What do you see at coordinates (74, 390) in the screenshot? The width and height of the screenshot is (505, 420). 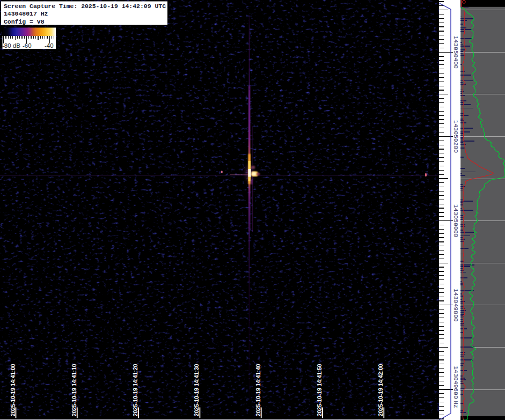 I see `svg-text: 2025-10-19 14:41:10` at bounding box center [74, 390].